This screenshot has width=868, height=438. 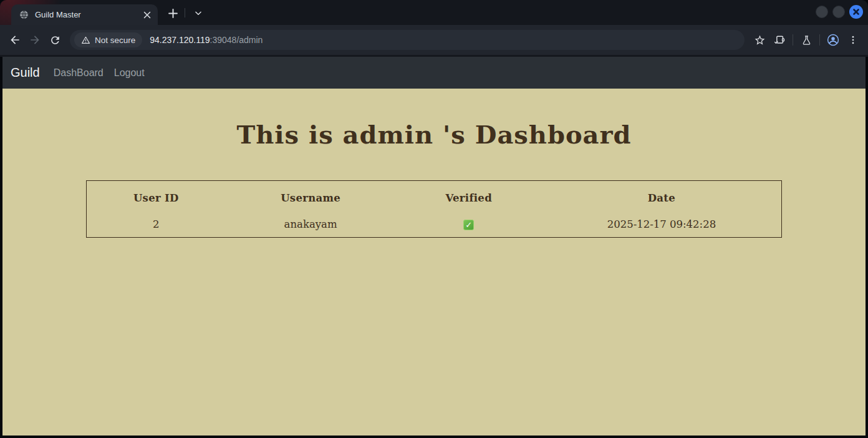 What do you see at coordinates (469, 198) in the screenshot?
I see `col-header-verified: Verified` at bounding box center [469, 198].